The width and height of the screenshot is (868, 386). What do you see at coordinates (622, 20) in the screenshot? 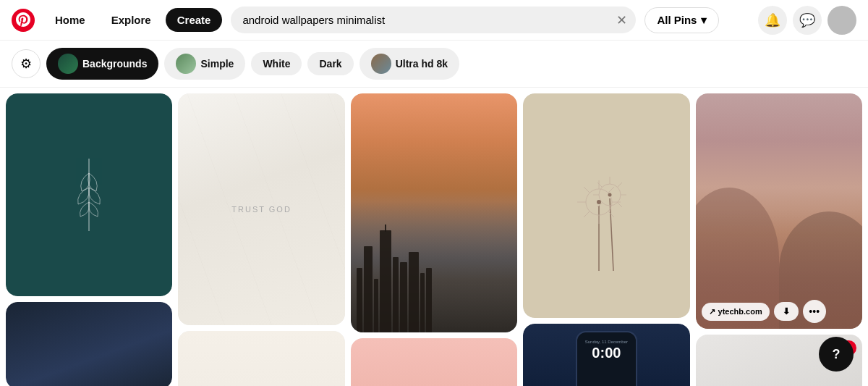
I see `search-clear-button: ✕` at bounding box center [622, 20].